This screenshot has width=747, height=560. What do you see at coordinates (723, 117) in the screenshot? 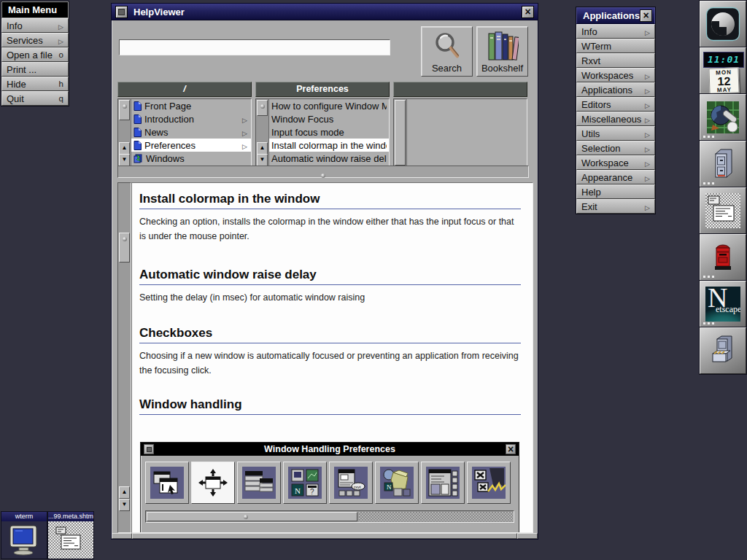
I see `dock-draw-app-tile` at bounding box center [723, 117].